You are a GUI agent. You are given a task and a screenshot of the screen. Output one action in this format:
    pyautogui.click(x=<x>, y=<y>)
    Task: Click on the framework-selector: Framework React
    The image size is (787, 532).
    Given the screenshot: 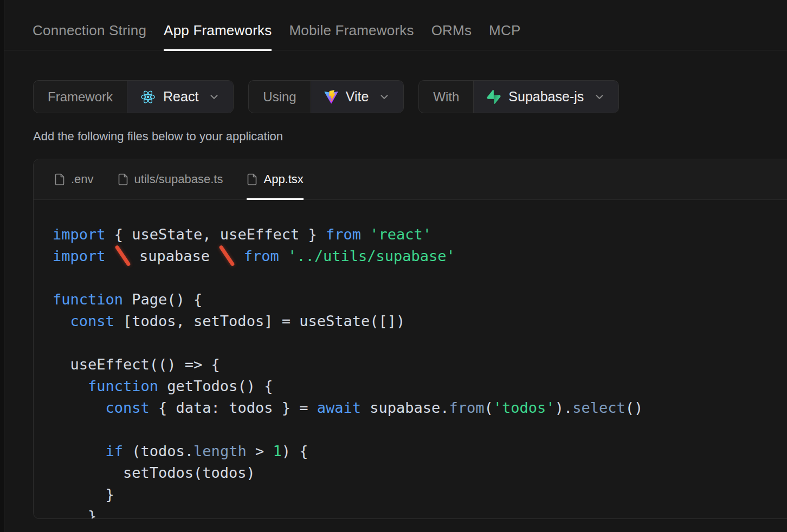 What is the action you would take?
    pyautogui.click(x=133, y=96)
    